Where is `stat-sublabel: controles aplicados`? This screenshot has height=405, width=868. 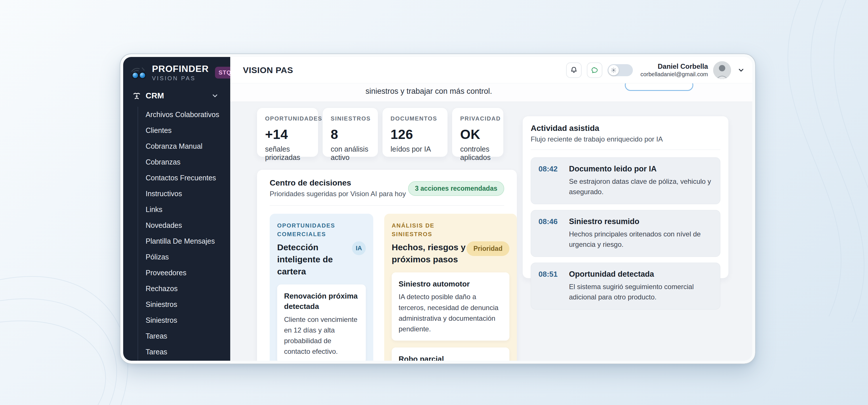
stat-sublabel: controles aplicados is located at coordinates (478, 154).